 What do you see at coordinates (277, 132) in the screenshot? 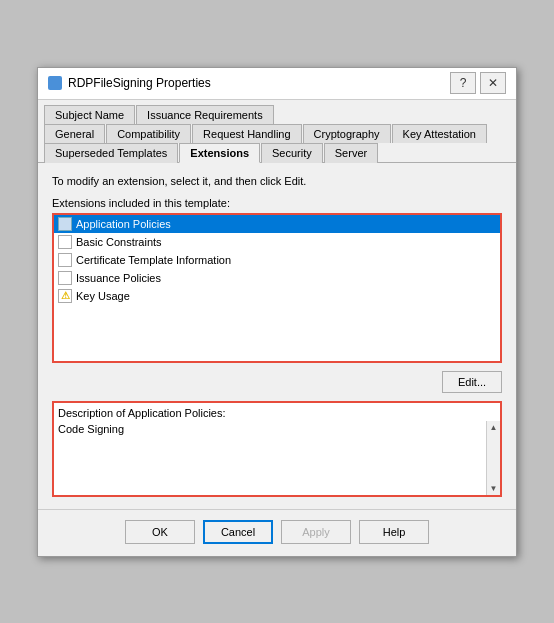
I see `tabs-container: Subject Name Issuance Requirements Gener…` at bounding box center [277, 132].